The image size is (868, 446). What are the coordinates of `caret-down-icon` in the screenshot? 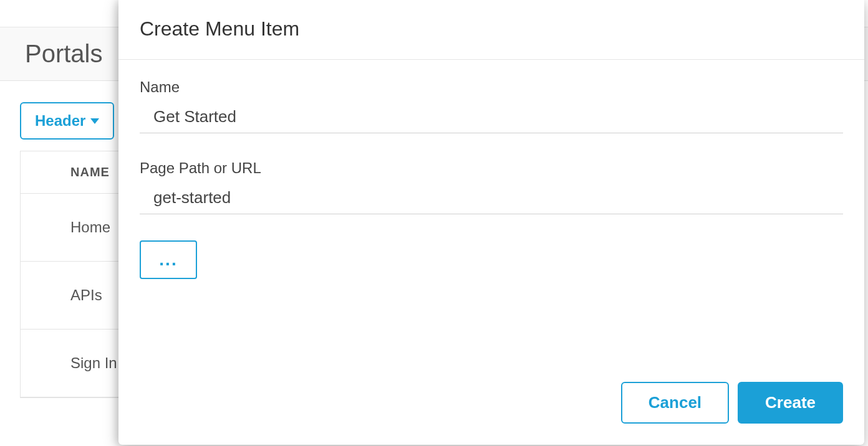 It's located at (95, 121).